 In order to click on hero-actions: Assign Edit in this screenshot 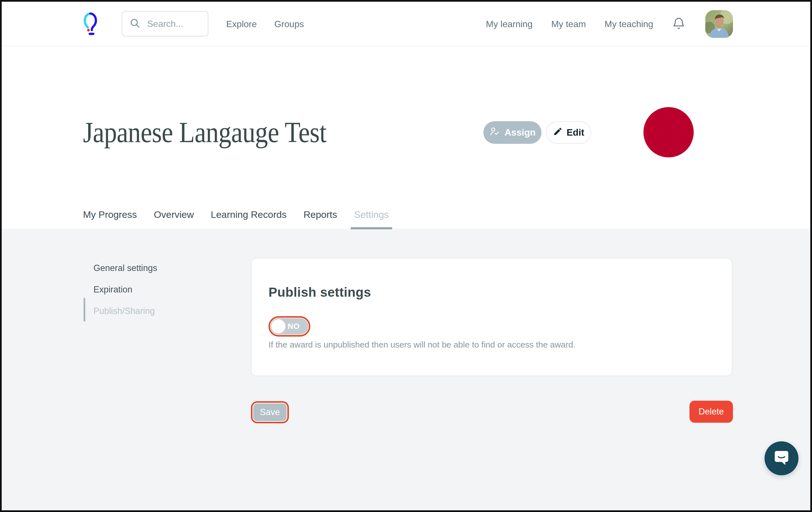, I will do `click(537, 132)`.